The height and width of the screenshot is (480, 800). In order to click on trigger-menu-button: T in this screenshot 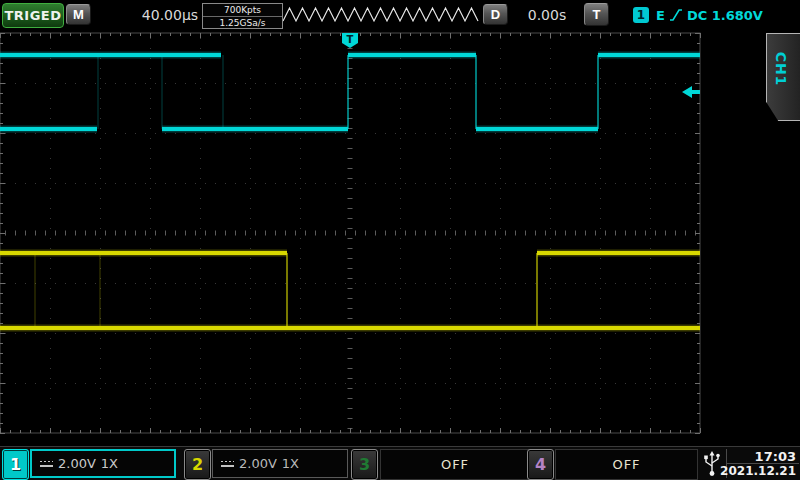, I will do `click(596, 14)`.